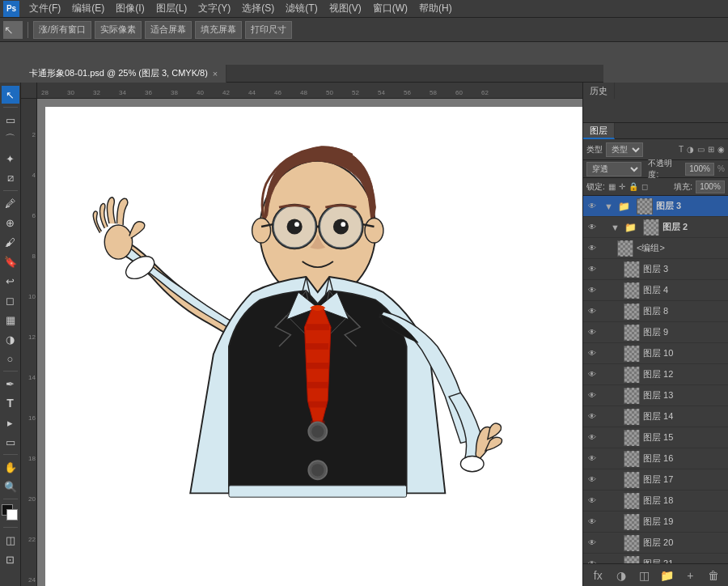 The image size is (728, 586). What do you see at coordinates (62, 30) in the screenshot?
I see `all-windows-btn: 涨/所有窗口` at bounding box center [62, 30].